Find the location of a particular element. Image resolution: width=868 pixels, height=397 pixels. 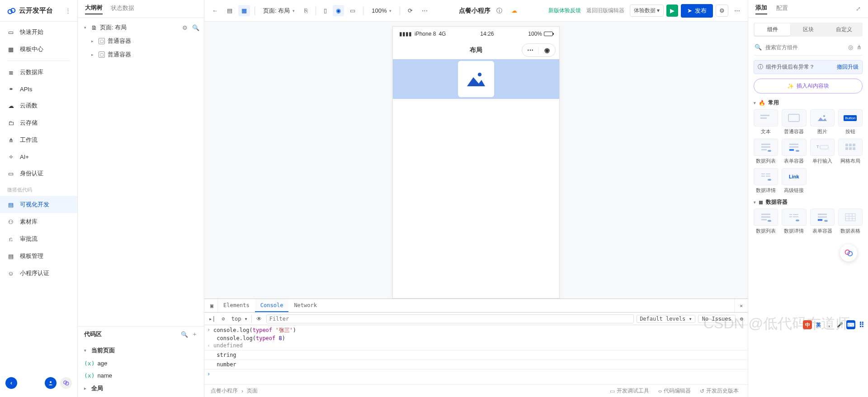

code-var-row: (x) age is located at coordinates (141, 363).